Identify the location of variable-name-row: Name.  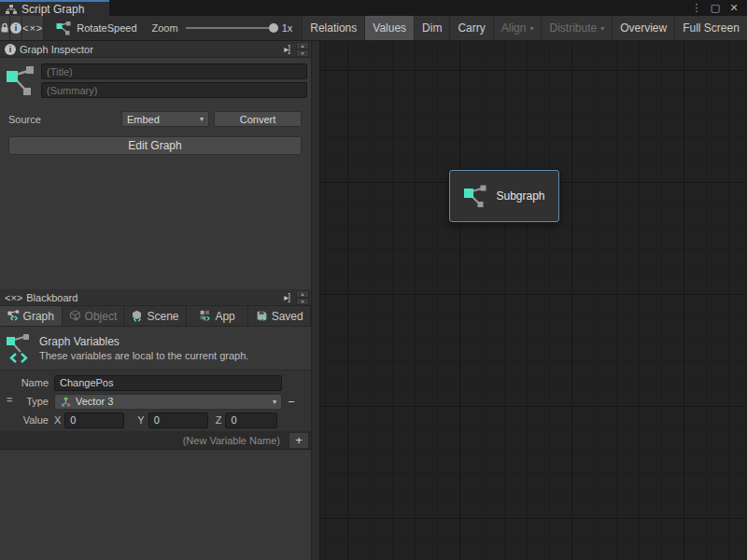
(155, 383).